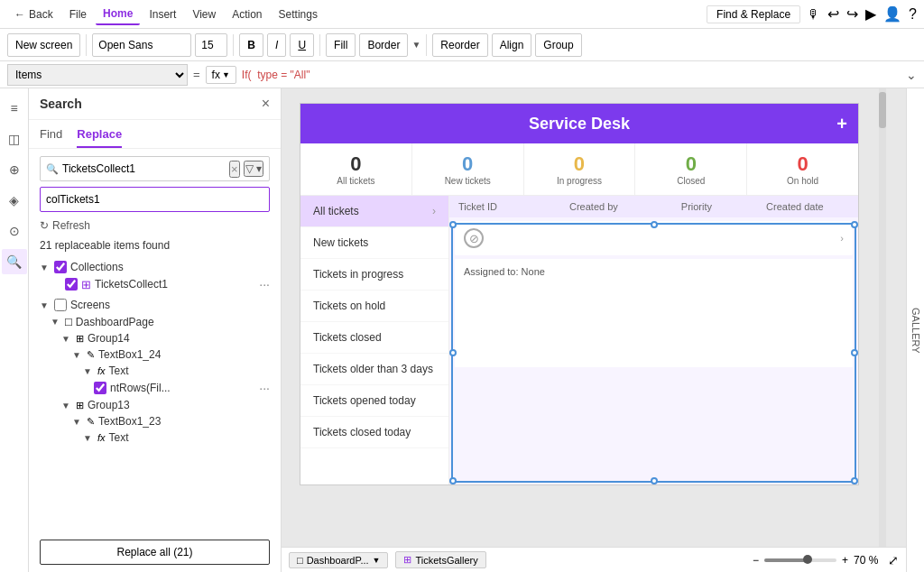  Describe the element at coordinates (211, 45) in the screenshot. I see `font-size-input` at that location.